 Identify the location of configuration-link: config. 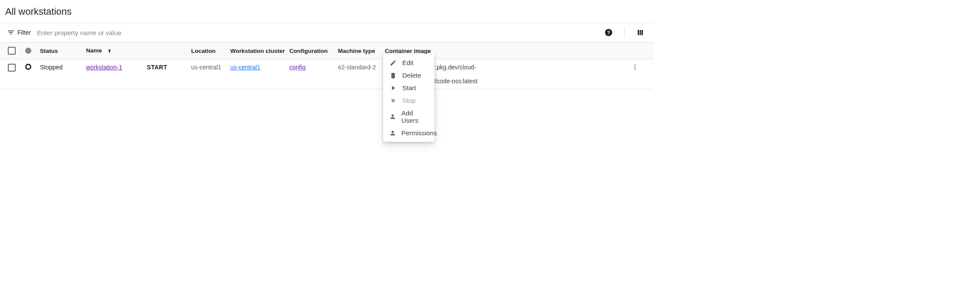
(297, 67).